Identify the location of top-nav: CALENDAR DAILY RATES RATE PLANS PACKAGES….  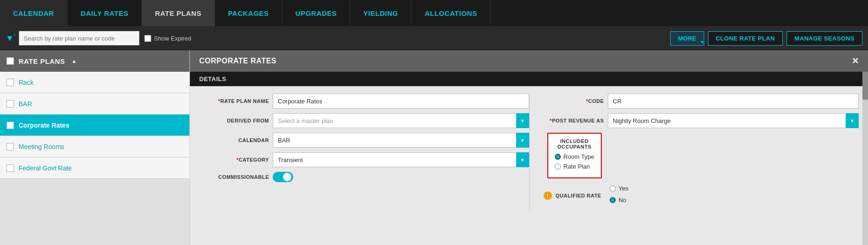
(434, 13).